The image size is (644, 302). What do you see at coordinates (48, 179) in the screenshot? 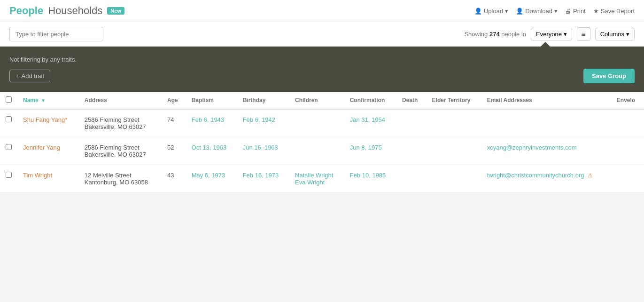
I see `row3-name: Tim Wright` at bounding box center [48, 179].